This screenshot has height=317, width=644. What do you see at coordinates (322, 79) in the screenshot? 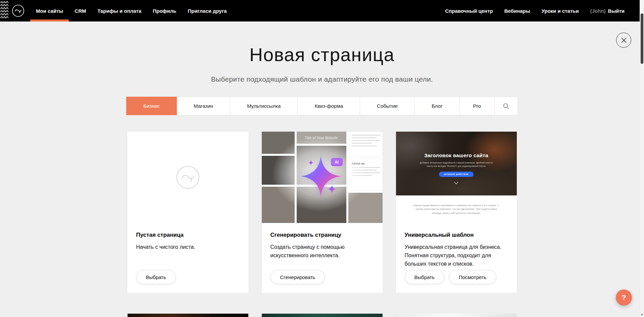
I see `page-subtitle: Выберите подходящий шаблон и адаптируйте…` at bounding box center [322, 79].